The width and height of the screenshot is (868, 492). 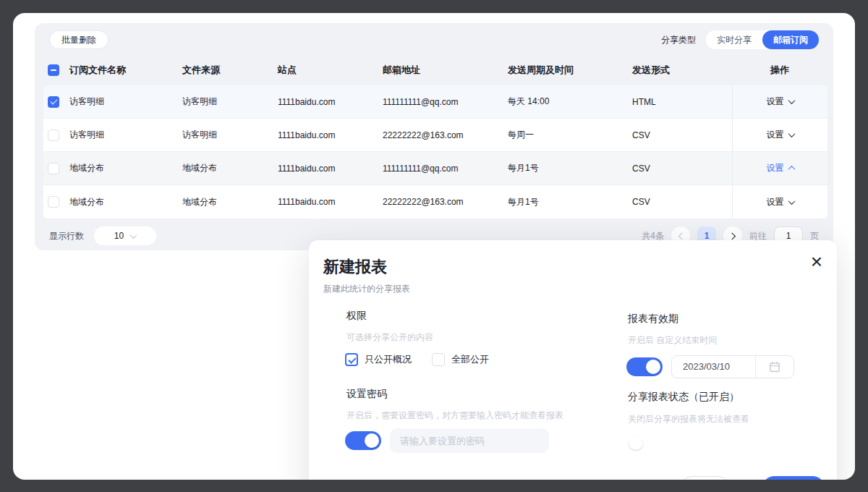 I want to click on header-checkbox-cell, so click(x=56, y=70).